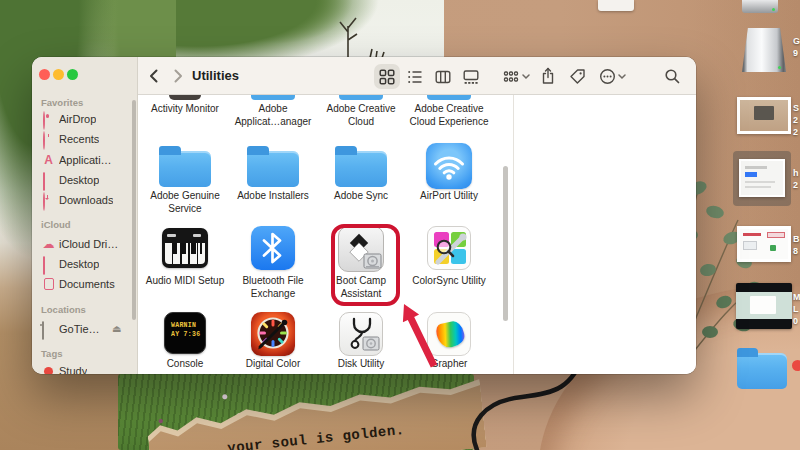 This screenshot has width=800, height=450. What do you see at coordinates (449, 166) in the screenshot?
I see `airport-utility-icon` at bounding box center [449, 166].